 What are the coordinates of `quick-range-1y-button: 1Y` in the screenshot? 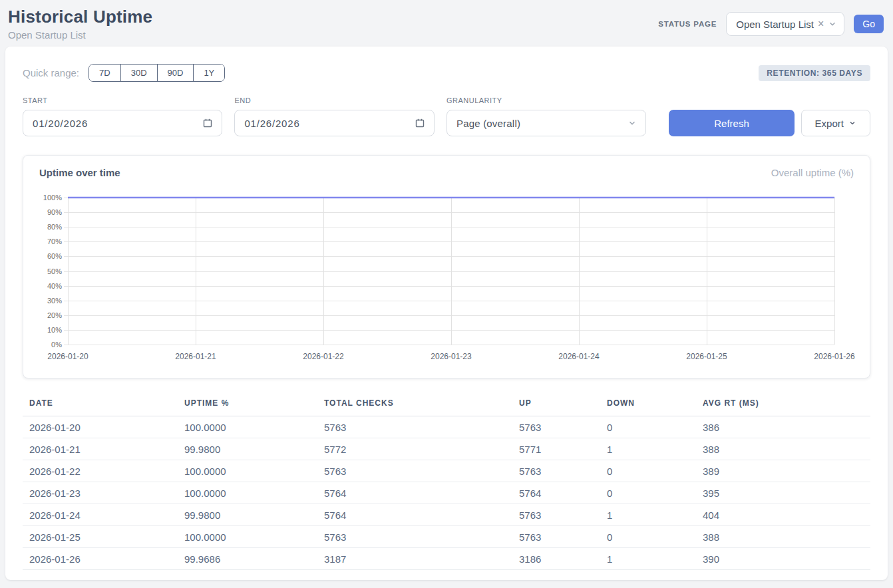 It's located at (209, 73).